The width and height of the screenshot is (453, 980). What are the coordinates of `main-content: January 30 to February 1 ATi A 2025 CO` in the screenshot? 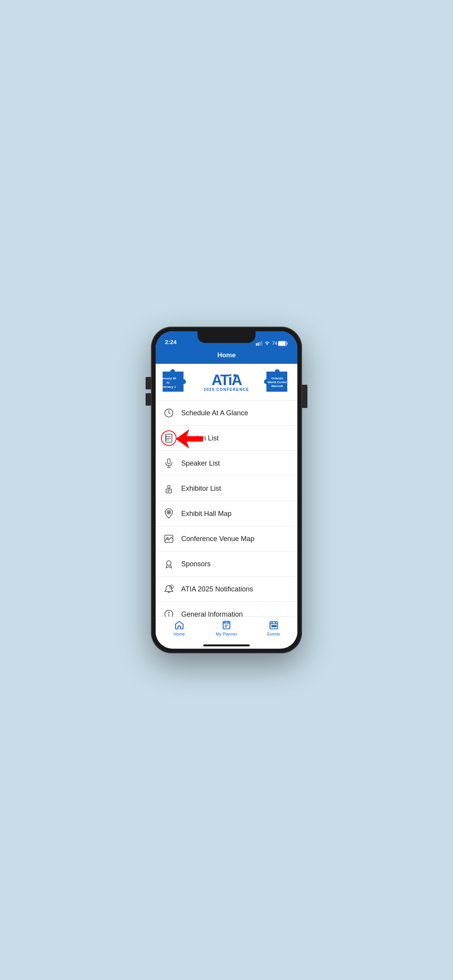 It's located at (226, 490).